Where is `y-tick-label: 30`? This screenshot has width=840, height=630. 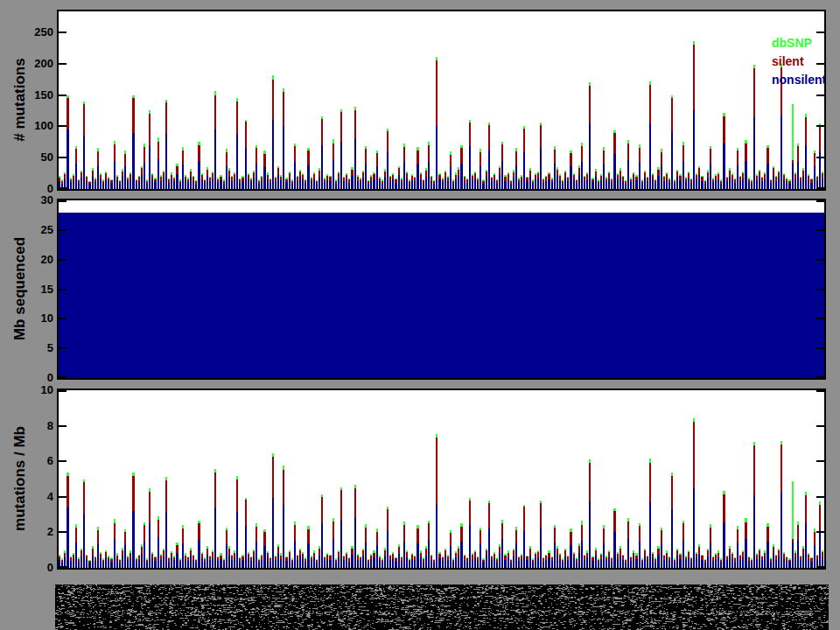
y-tick-label: 30 is located at coordinates (36, 200).